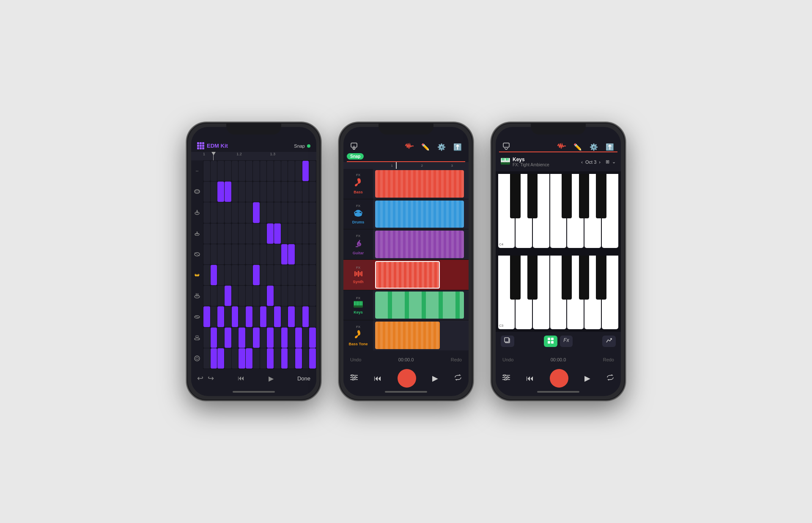  What do you see at coordinates (442, 147) in the screenshot?
I see `settings-icon: ⚙️` at bounding box center [442, 147].